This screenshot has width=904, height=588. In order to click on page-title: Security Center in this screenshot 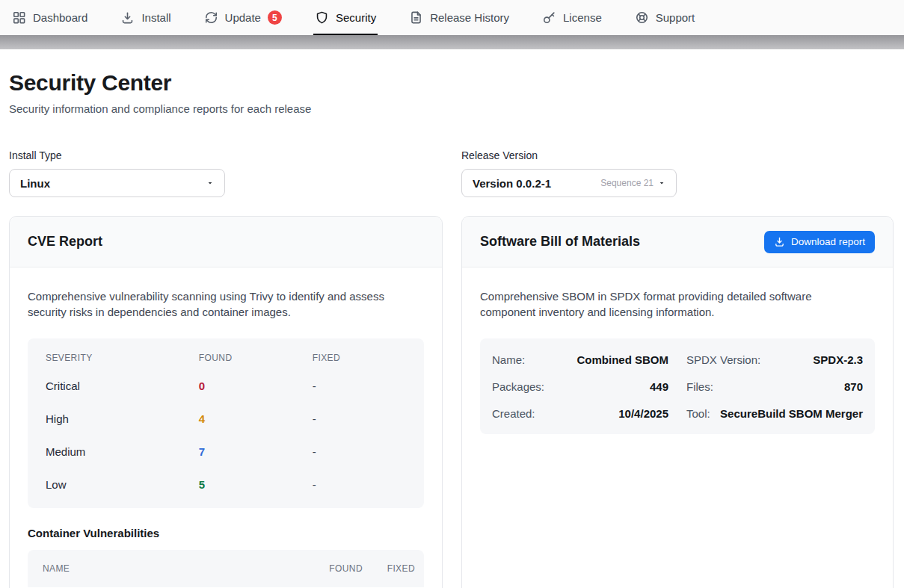, I will do `click(452, 83)`.